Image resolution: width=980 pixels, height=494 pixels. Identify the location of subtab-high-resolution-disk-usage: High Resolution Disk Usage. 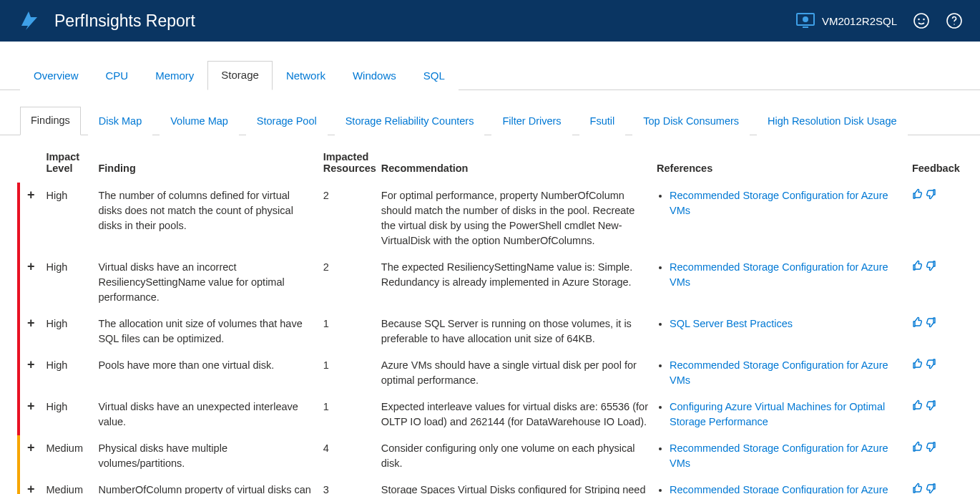
(833, 122).